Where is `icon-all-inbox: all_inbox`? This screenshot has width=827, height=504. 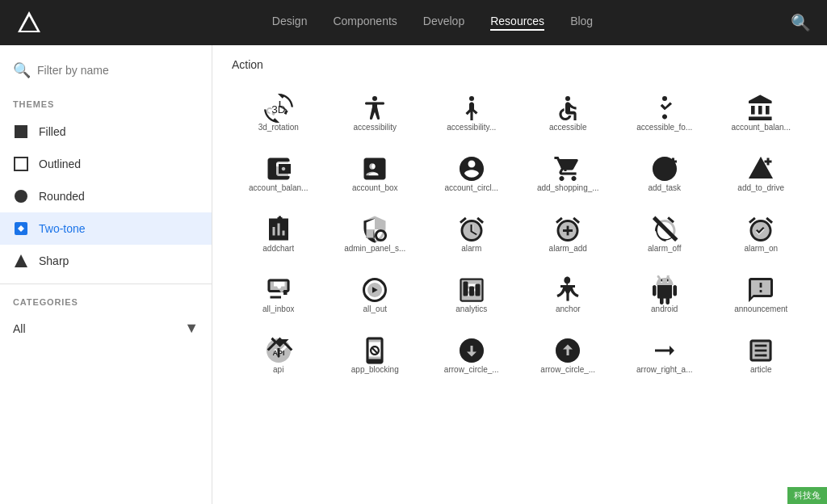 icon-all-inbox: all_inbox is located at coordinates (279, 292).